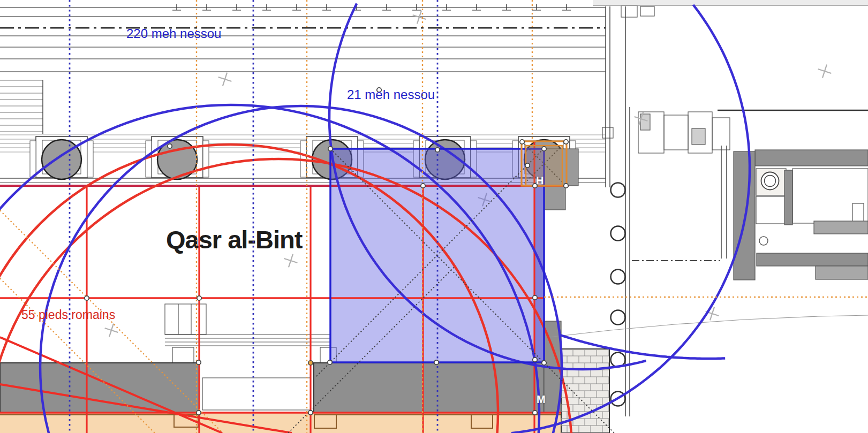  I want to click on label-21-meh-nessou: 21 meh nessou, so click(391, 95).